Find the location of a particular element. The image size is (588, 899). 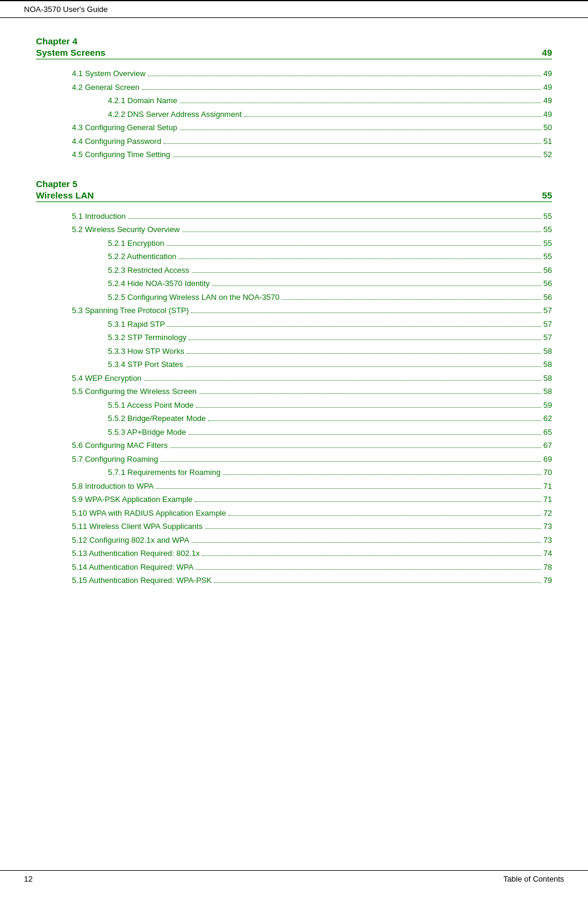

toc-label: 5.13 Authentication Required: 802.1x is located at coordinates (135, 554).